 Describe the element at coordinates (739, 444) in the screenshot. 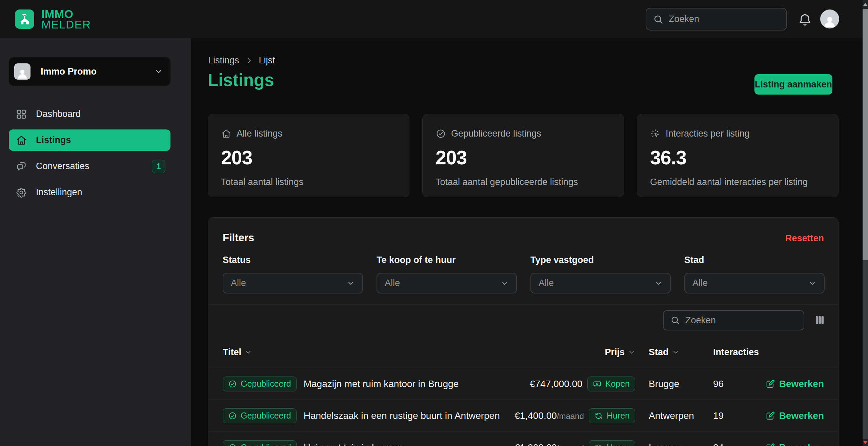

I see `listing-interactions: 24` at that location.